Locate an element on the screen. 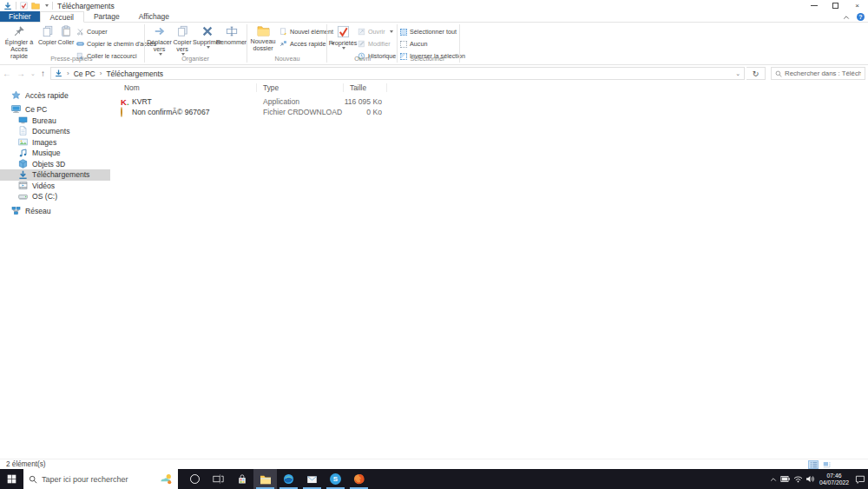 The width and height of the screenshot is (868, 489). microsoft-store-icon is located at coordinates (241, 479).